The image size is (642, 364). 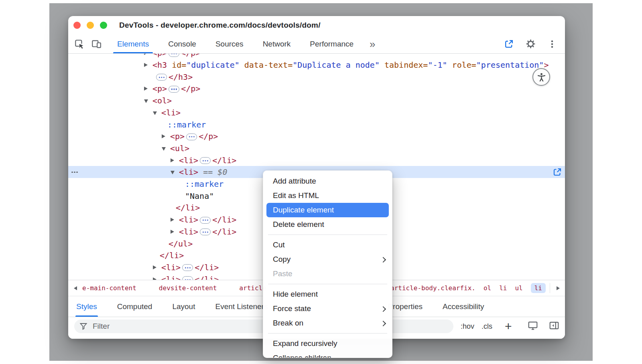 What do you see at coordinates (383, 323) in the screenshot?
I see `submenu-chevron-icon` at bounding box center [383, 323].